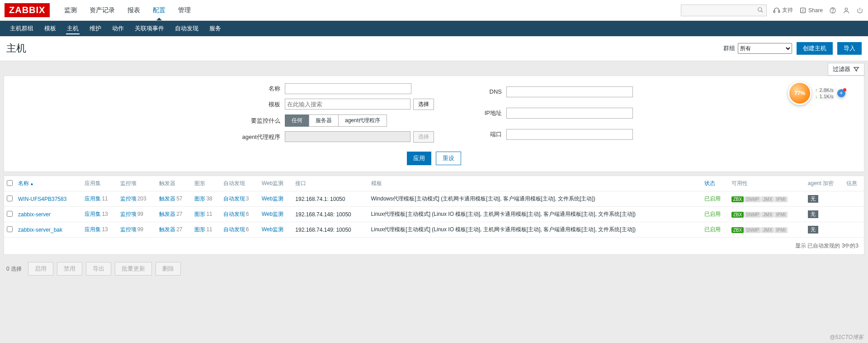  What do you see at coordinates (570, 113) in the screenshot?
I see `filter-ip-input` at bounding box center [570, 113].